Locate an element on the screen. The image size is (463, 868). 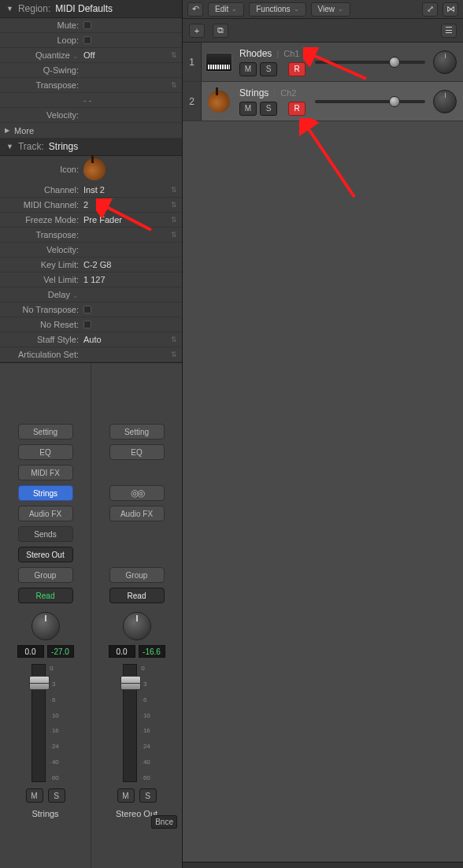
track-number: 2 is located at coordinates (192, 101).